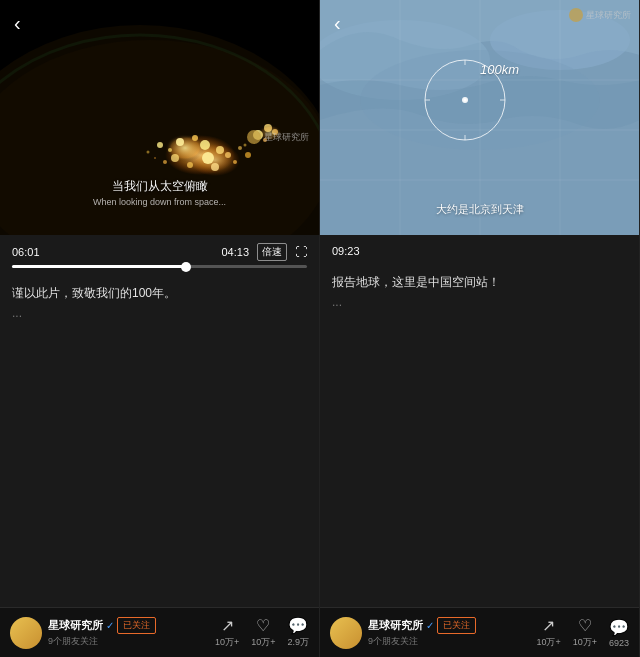 The image size is (640, 657). Describe the element at coordinates (160, 266) in the screenshot. I see `left-progress-track` at that location.